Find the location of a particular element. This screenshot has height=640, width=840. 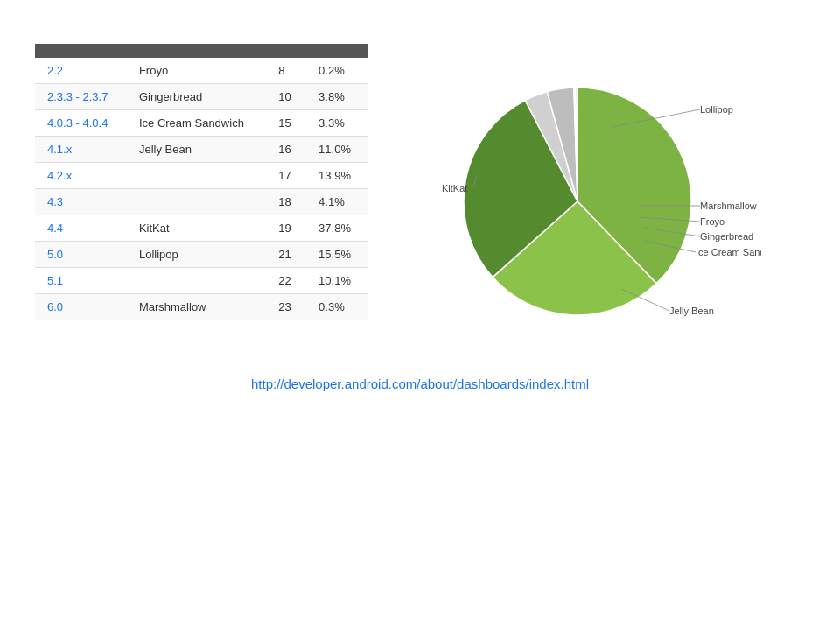

cell-distribution: 10.1% is located at coordinates (337, 281).